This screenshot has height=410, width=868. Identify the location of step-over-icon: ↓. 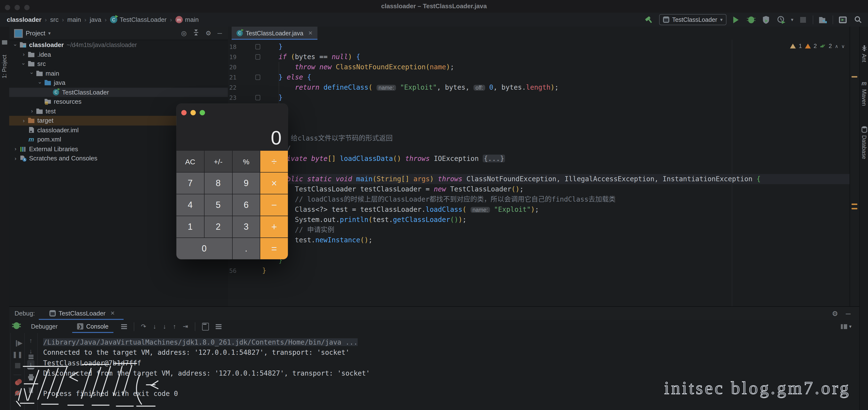
(154, 326).